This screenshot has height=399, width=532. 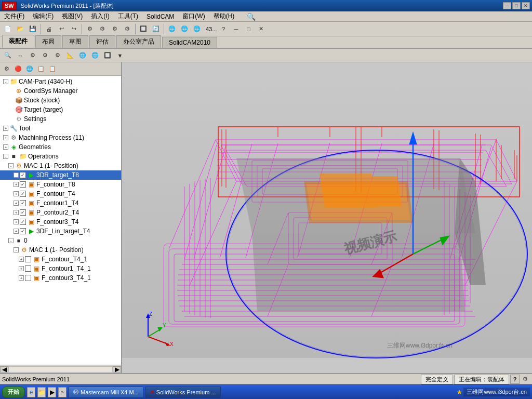 I want to click on panel-hscrollbar: ◀ ▶, so click(x=60, y=369).